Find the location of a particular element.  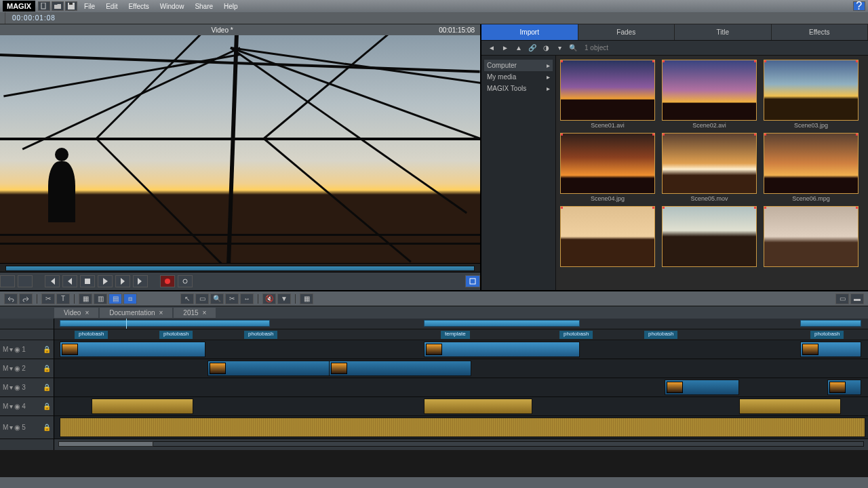

undo-button is located at coordinates (11, 299).